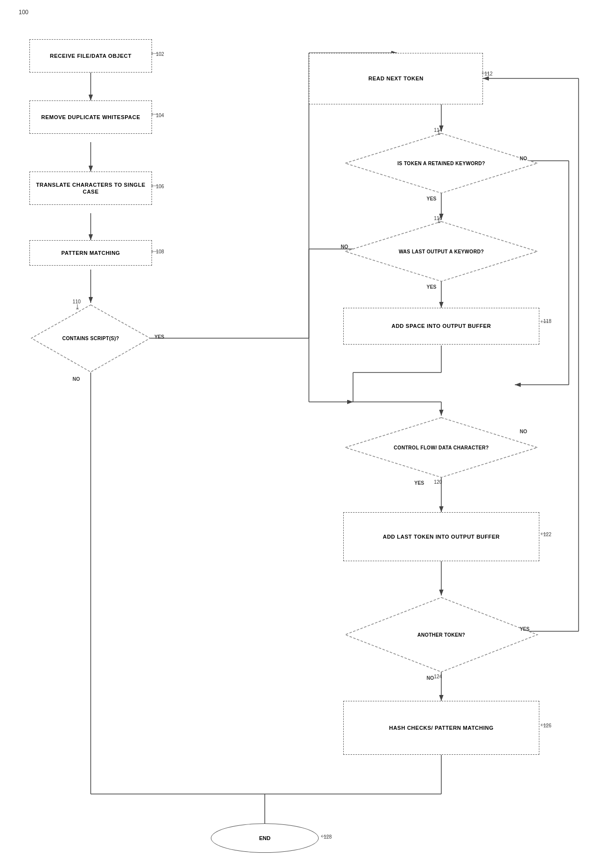  I want to click on node-add-space: ADD SPACE INTO OUTPUT BUFFER, so click(441, 326).